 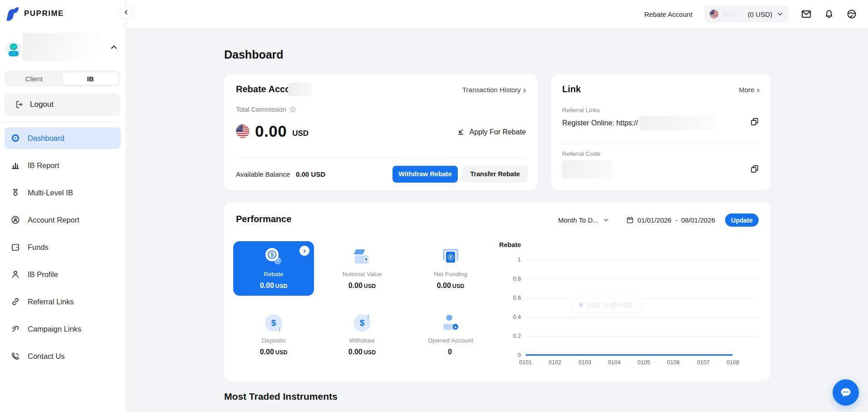 I want to click on sidebar-item-dashboard: Dashboard, so click(x=63, y=138).